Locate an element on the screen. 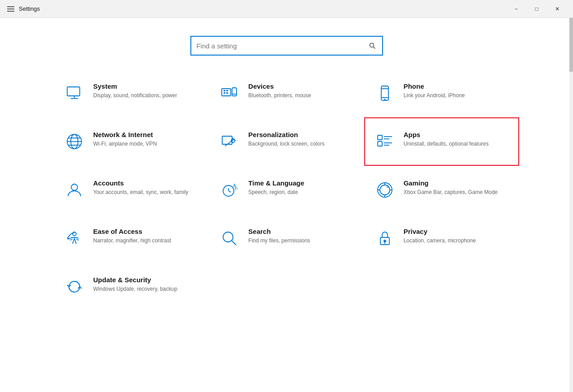 The height and width of the screenshot is (392, 573). system-icon is located at coordinates (74, 93).